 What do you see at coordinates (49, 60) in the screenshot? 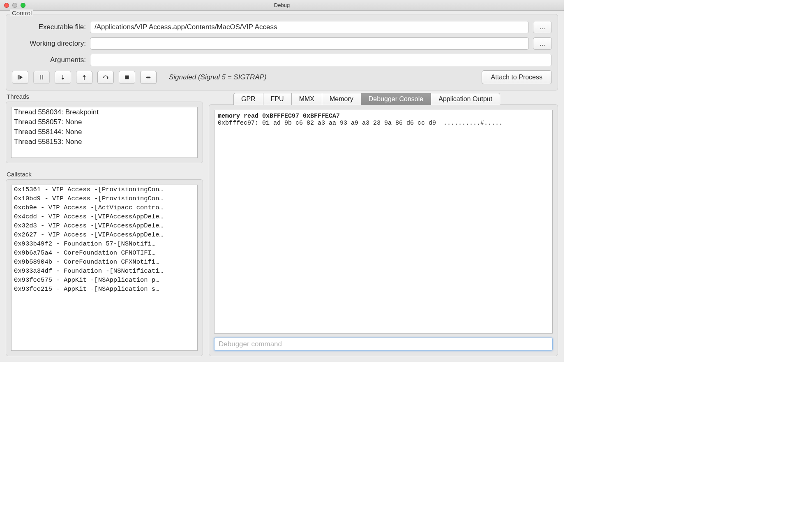
I see `args-label: Arguments:` at bounding box center [49, 60].